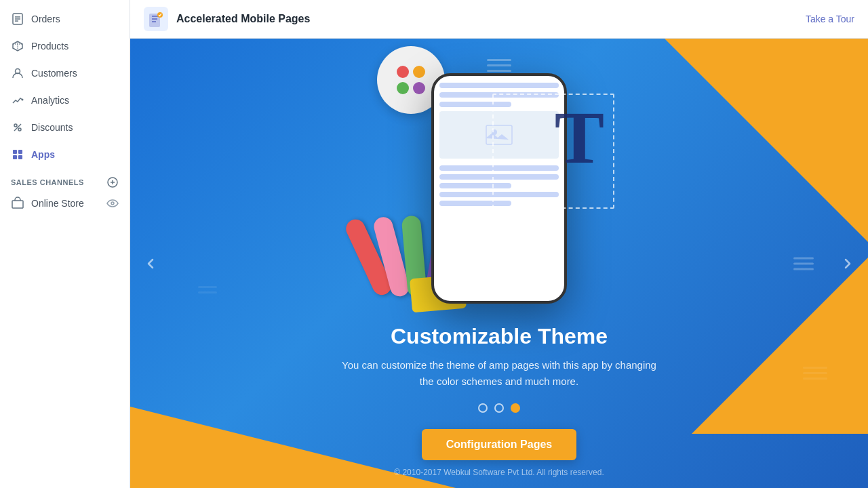 This screenshot has height=488, width=868. What do you see at coordinates (151, 264) in the screenshot?
I see `prev-slide-button` at bounding box center [151, 264].